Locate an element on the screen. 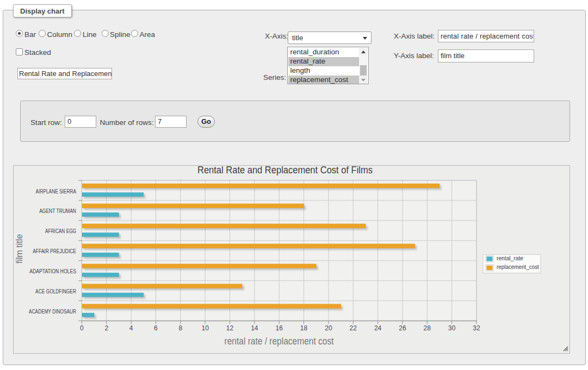  svg-text: 24 is located at coordinates (378, 328).